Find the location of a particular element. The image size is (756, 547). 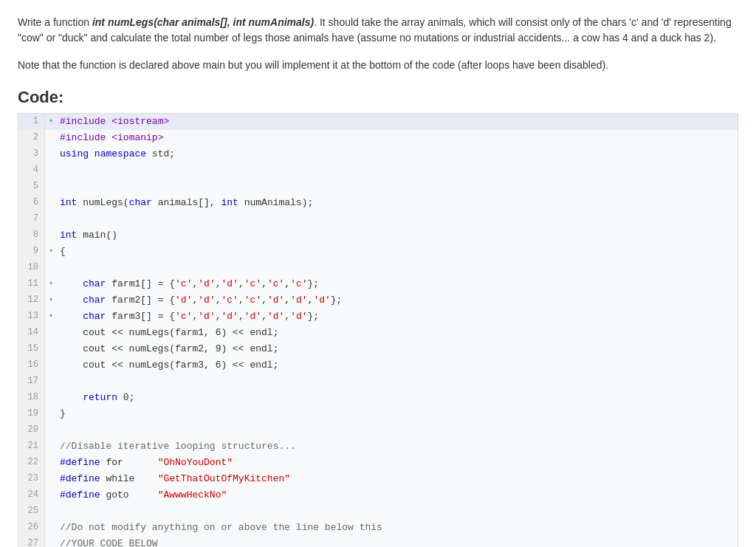

code-line-5: 5 is located at coordinates (378, 187).